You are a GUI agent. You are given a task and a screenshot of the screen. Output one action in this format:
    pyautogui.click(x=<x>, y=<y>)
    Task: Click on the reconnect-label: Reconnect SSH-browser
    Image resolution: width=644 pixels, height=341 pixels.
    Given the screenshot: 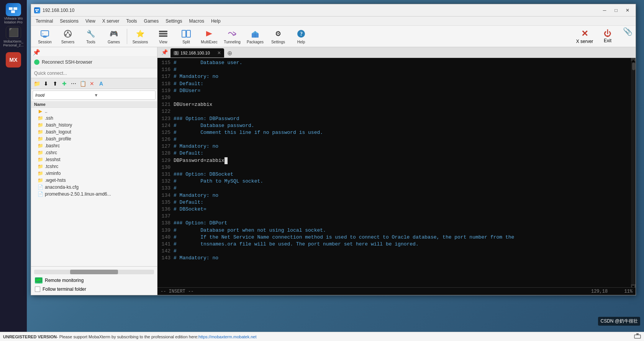 What is the action you would take?
    pyautogui.click(x=67, y=62)
    